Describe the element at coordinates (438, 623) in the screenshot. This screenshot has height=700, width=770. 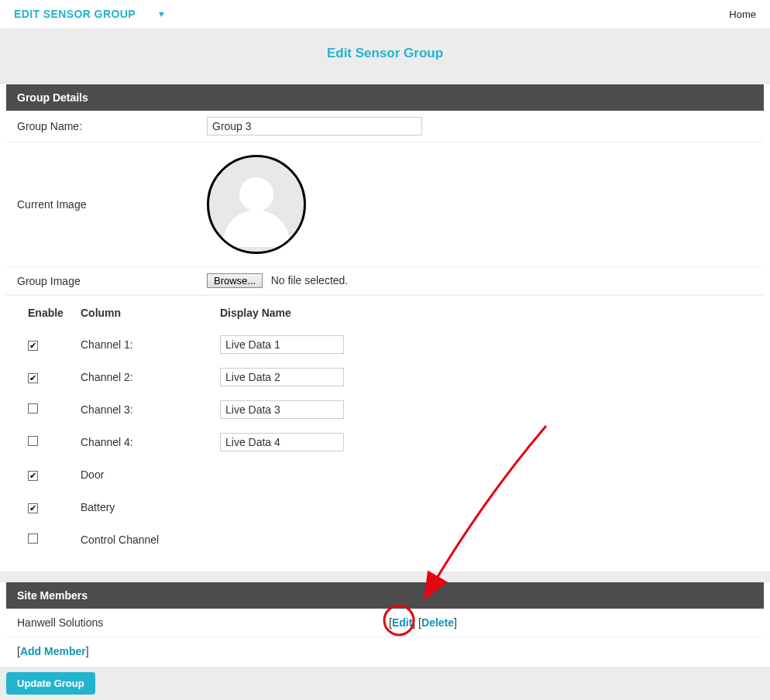
I see `delete-link: Delete` at that location.